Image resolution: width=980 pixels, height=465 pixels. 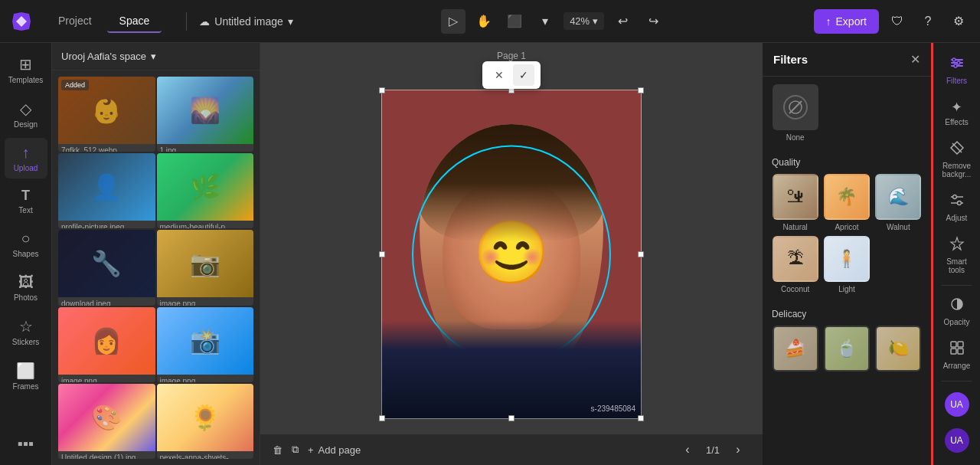 I want to click on rs-item-smart-tools: Smart tools, so click(x=957, y=255).